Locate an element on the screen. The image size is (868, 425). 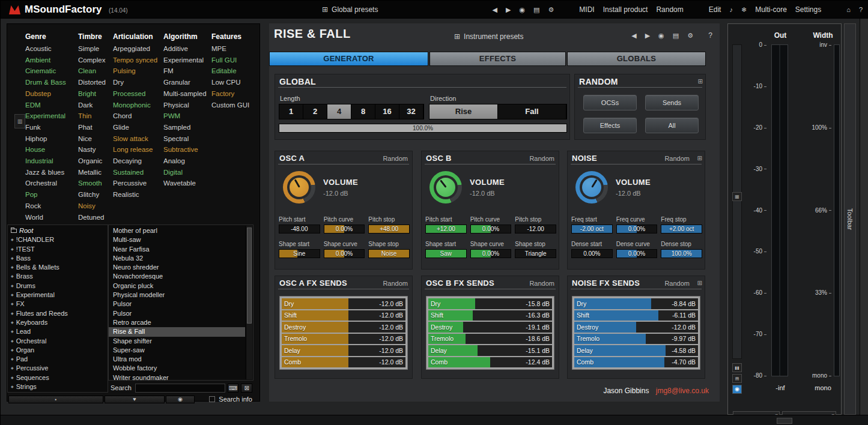
meter-mode-button: ▤ is located at coordinates (737, 378).